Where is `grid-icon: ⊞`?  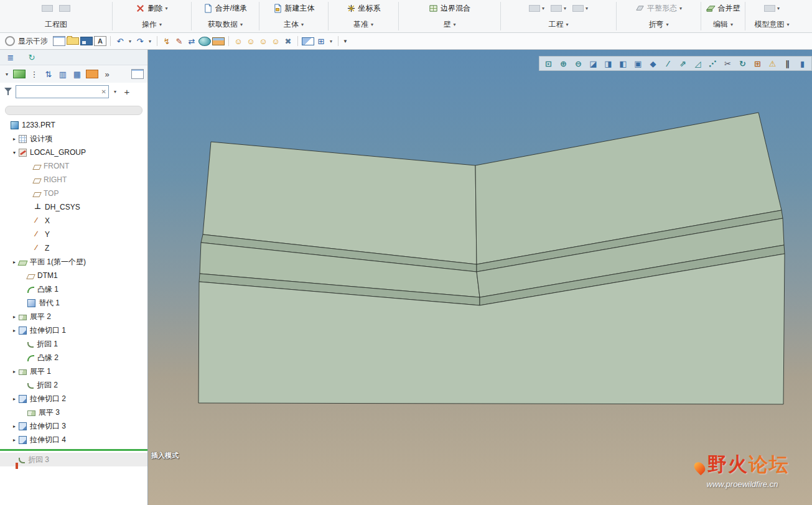 grid-icon: ⊞ is located at coordinates (321, 41).